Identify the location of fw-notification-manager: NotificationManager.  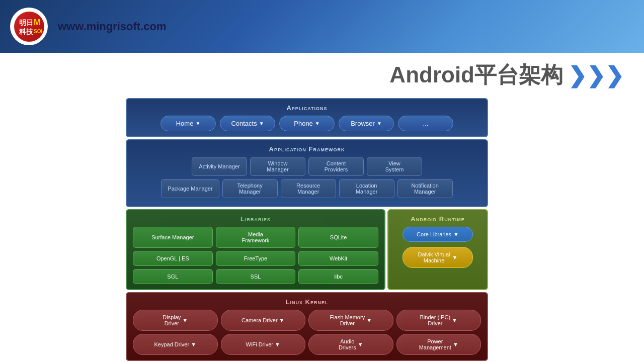
(425, 189).